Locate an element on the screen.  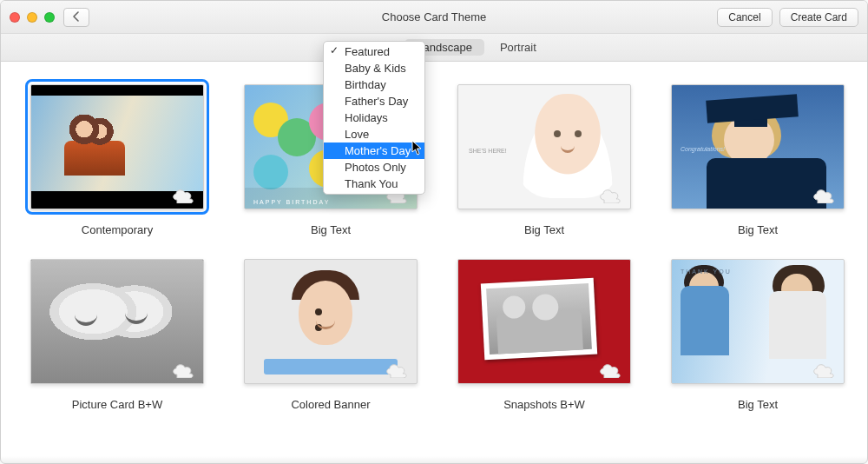
cancel-button: Cancel is located at coordinates (745, 17).